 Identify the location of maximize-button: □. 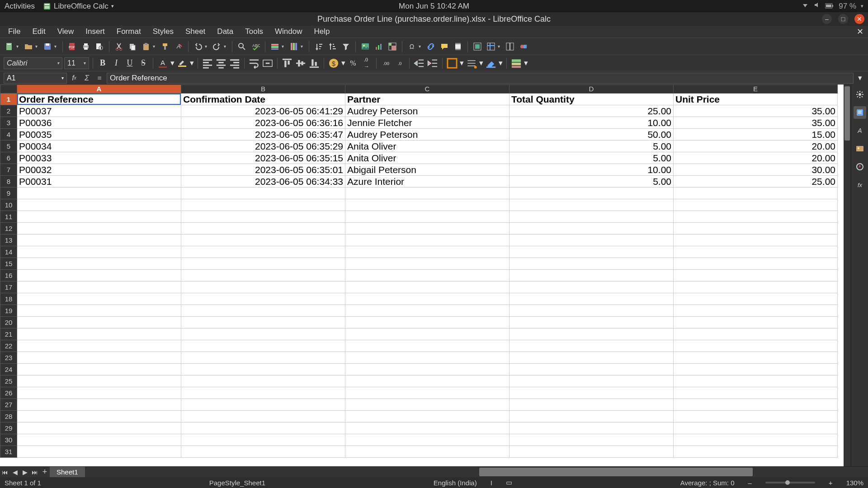
(843, 19).